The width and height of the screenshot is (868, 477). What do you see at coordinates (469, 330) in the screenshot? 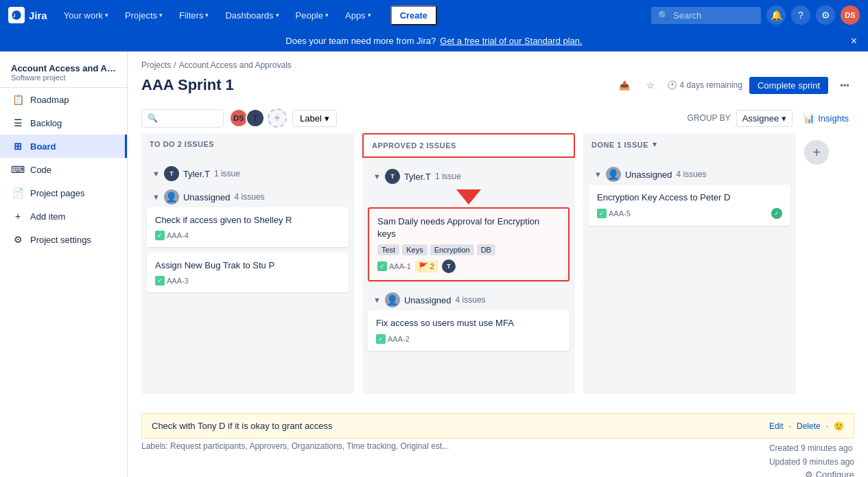
I see `card-aaa2: Fix access so users must use MFA ✓ AAA-2` at bounding box center [469, 330].